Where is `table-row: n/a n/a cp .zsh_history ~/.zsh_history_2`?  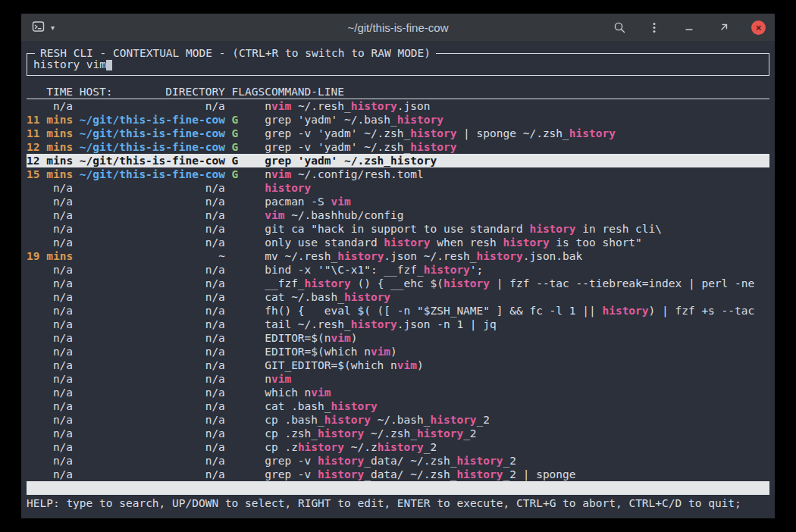
table-row: n/a n/a cp .zsh_history ~/.zsh_history_2 is located at coordinates (398, 433).